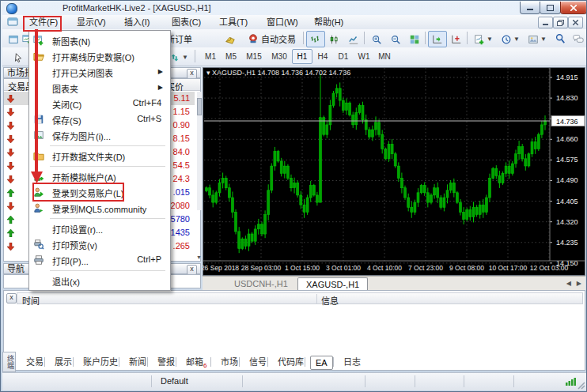 Image resolution: width=587 pixels, height=392 pixels. What do you see at coordinates (537, 40) in the screenshot?
I see `templates-button: ▼` at bounding box center [537, 40].